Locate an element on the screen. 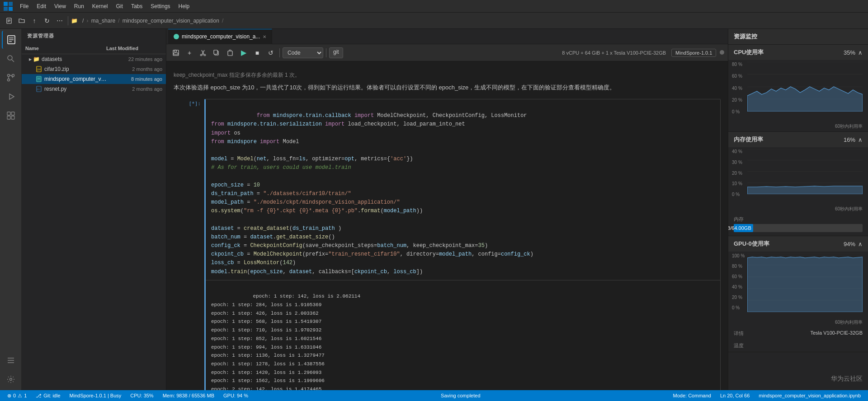 Image resolution: width=868 pixels, height=401 pixels. status-mem: Mem: 9838 / 65536 MB is located at coordinates (189, 396).